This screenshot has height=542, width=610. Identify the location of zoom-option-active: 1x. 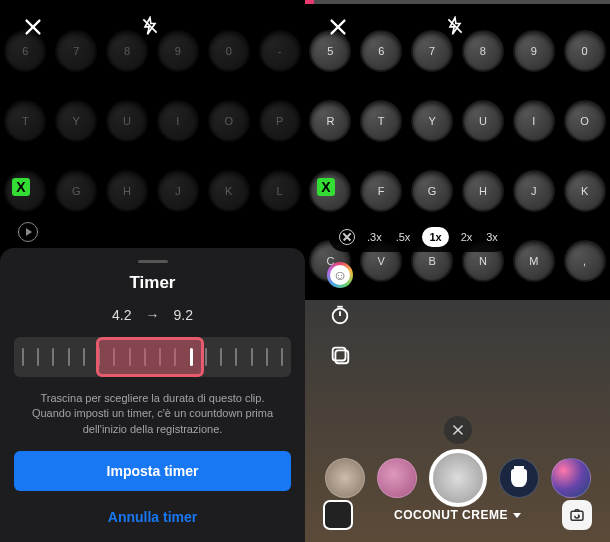
(435, 237).